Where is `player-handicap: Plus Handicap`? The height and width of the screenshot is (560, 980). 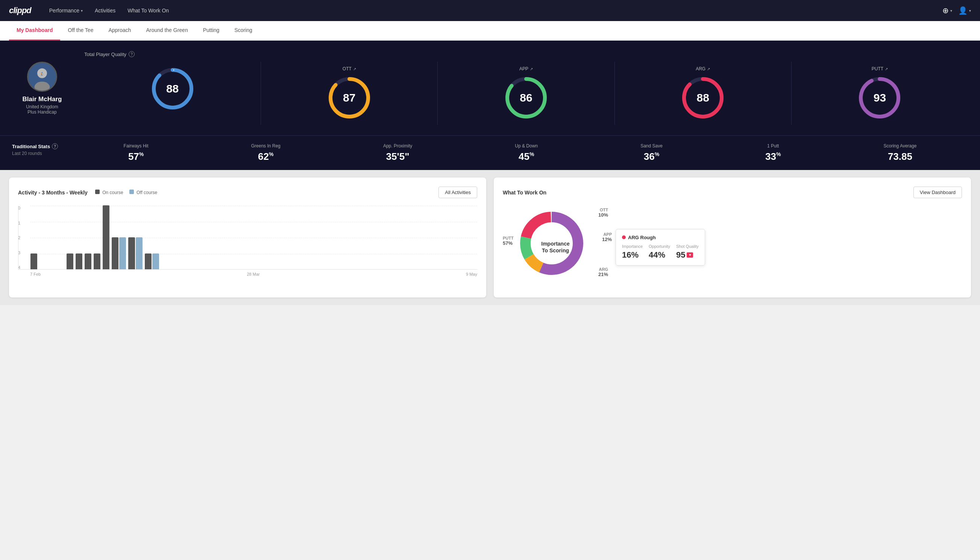 player-handicap: Plus Handicap is located at coordinates (42, 112).